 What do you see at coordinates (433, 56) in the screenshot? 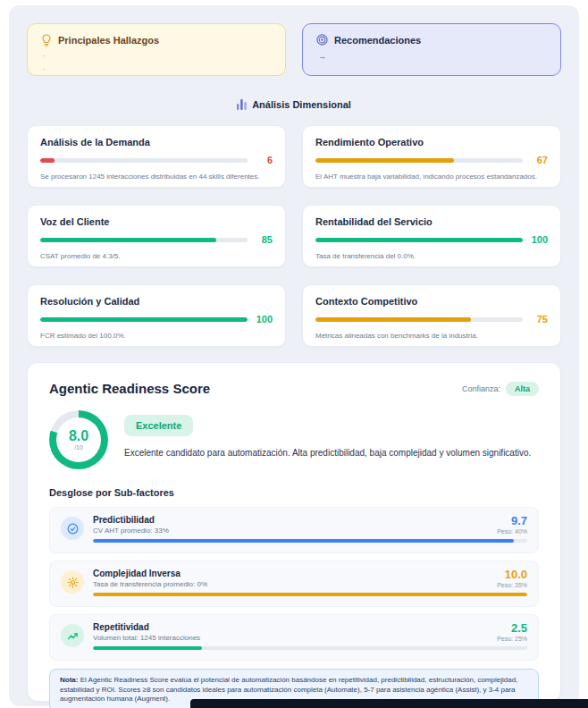
I see `recommendation-arrow: →` at bounding box center [433, 56].